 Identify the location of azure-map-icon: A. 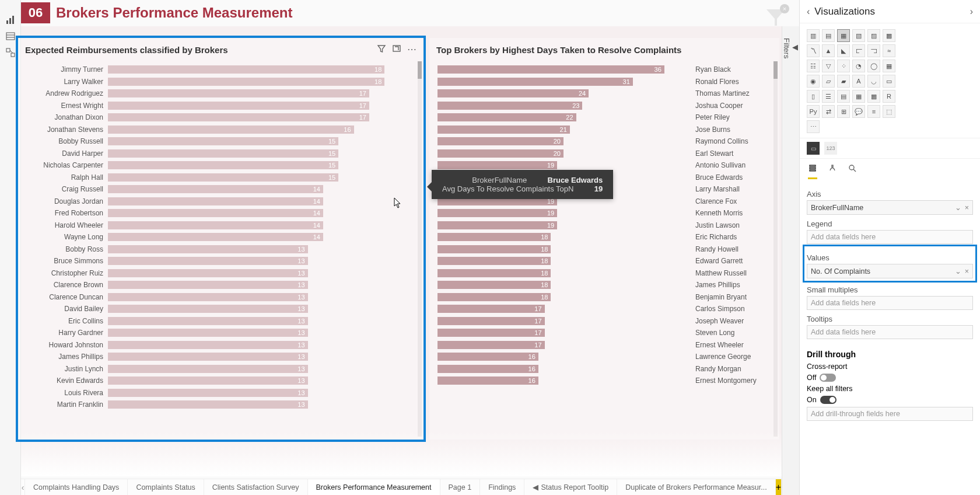
(859, 81).